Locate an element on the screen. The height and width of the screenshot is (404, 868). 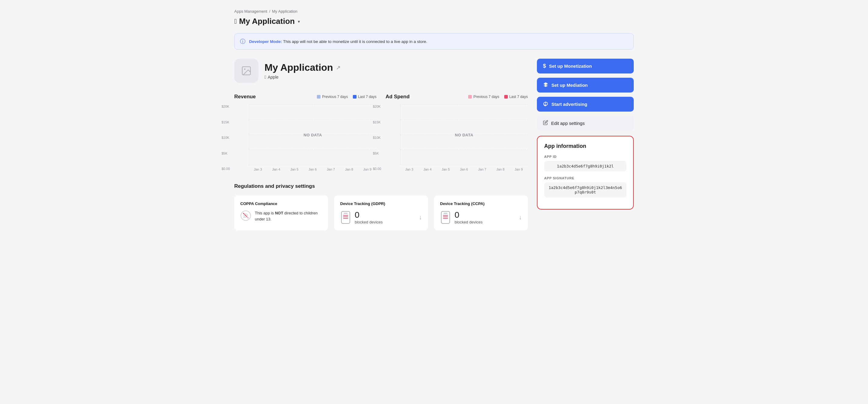
revenue-chart-legend: Previous 7 days Last 7 days is located at coordinates (346, 97).